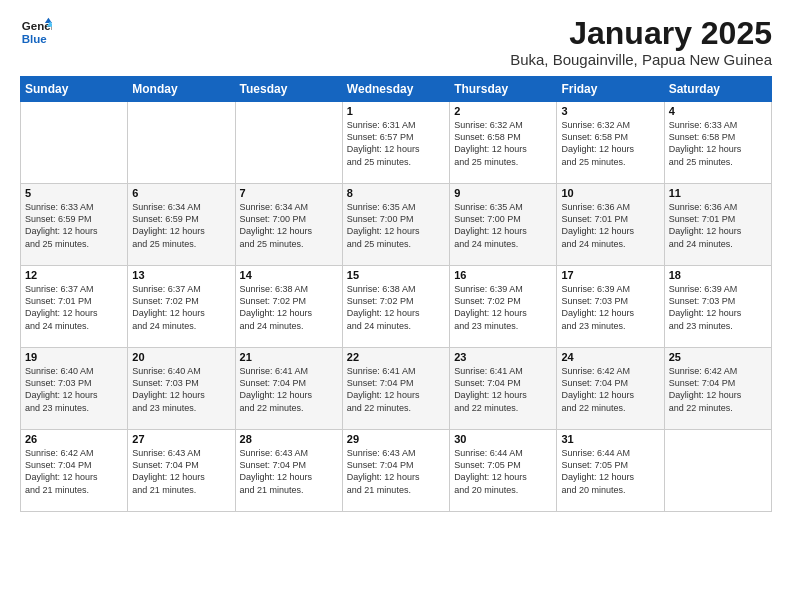 The width and height of the screenshot is (792, 612). What do you see at coordinates (503, 193) in the screenshot?
I see `day-number: 9` at bounding box center [503, 193].